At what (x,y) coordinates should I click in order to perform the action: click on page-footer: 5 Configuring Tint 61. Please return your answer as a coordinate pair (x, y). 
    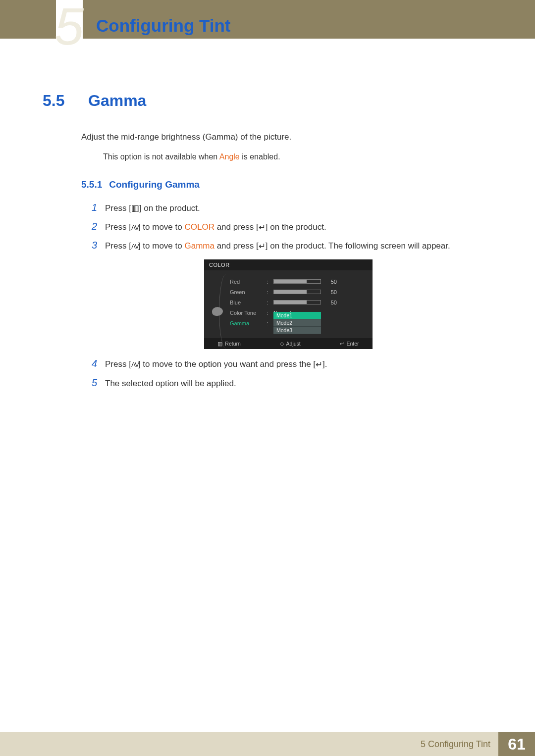
    Looking at the image, I should click on (268, 744).